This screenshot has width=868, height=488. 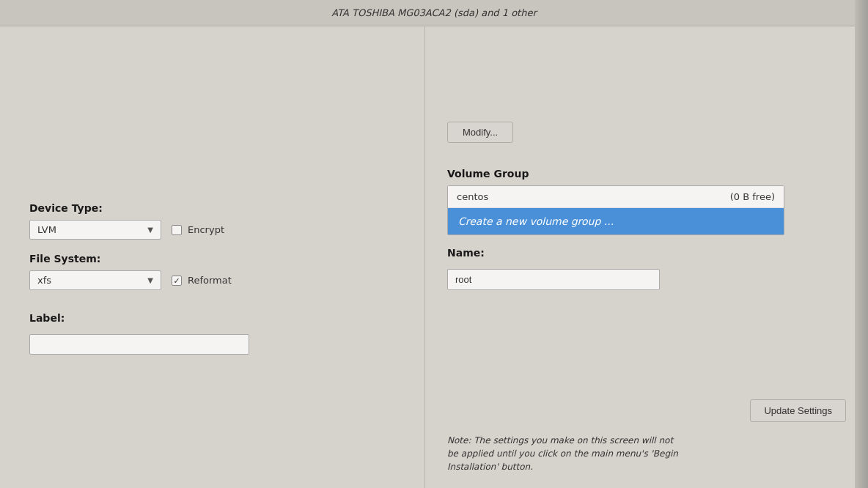 I want to click on label-group: Label:, so click(x=213, y=333).